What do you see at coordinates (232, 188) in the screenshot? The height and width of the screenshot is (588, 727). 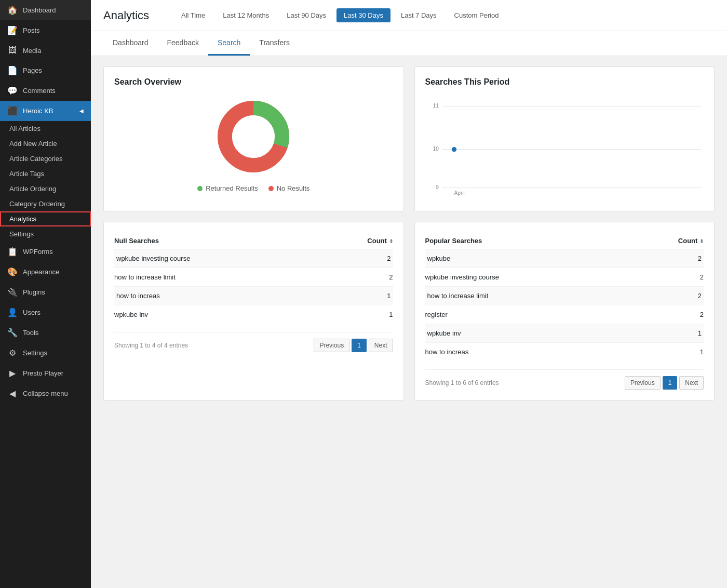 I see `returned-results-label: Returned Results` at bounding box center [232, 188].